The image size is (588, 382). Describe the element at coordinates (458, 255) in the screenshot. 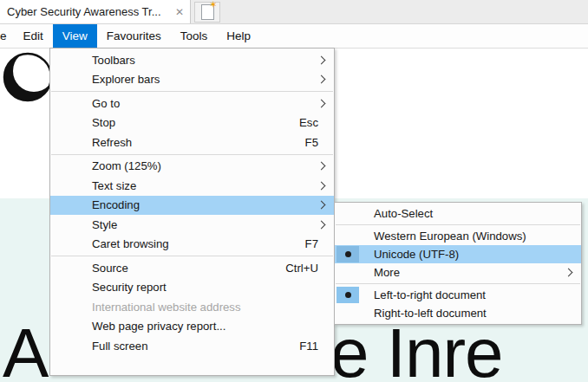

I see `encoding-item-unicode-utf-8: Unicode (UTF-8)` at that location.